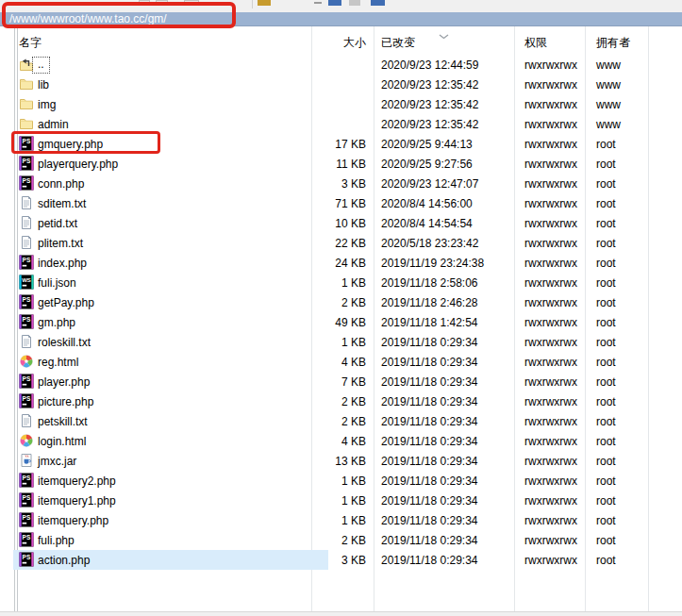  What do you see at coordinates (62, 441) in the screenshot?
I see `file-name: login.html` at bounding box center [62, 441].